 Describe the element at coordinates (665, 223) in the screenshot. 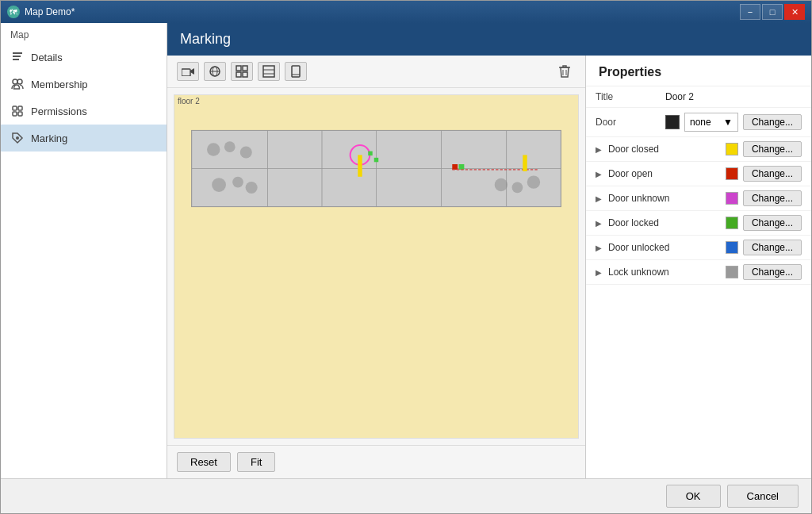

I see `door-locked-label: Door locked` at that location.